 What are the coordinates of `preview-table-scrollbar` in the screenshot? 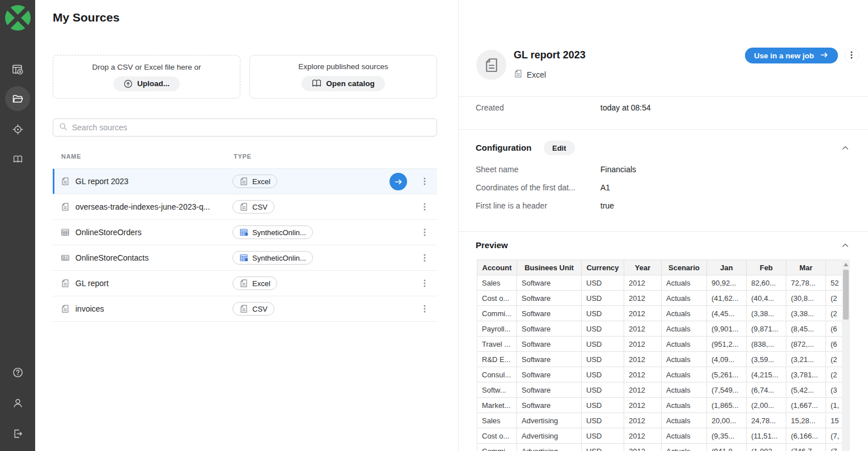 It's located at (846, 355).